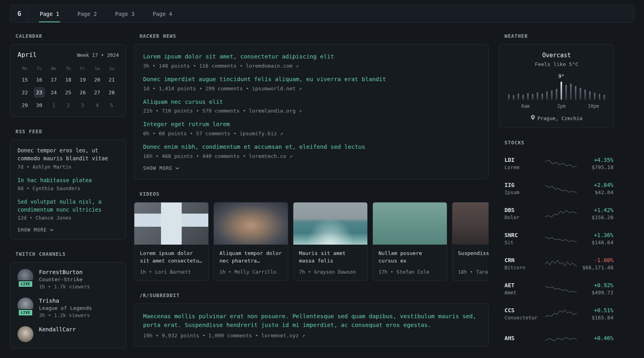 The image size is (644, 358). I want to click on twitch-channel-row: LIVE ForrestBurton Counter-Strike 1h • 1…, so click(68, 279).